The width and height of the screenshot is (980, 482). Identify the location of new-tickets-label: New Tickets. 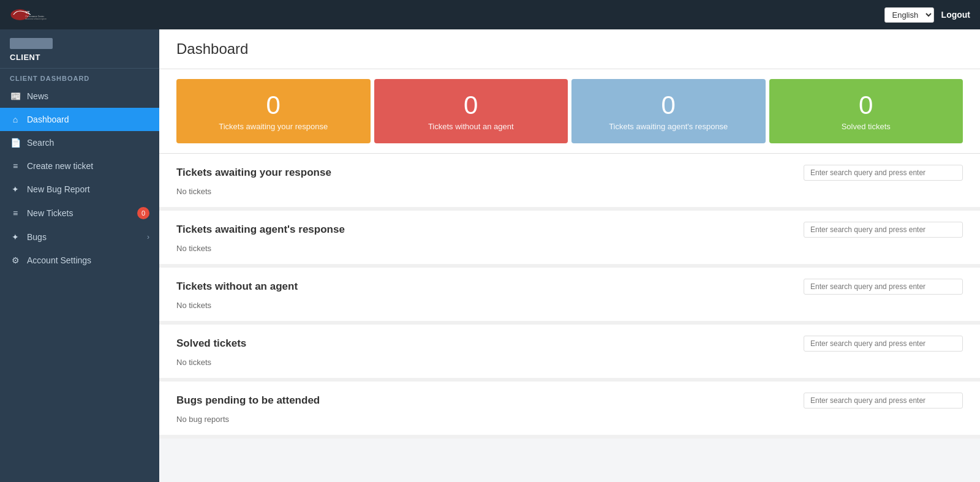
(50, 213).